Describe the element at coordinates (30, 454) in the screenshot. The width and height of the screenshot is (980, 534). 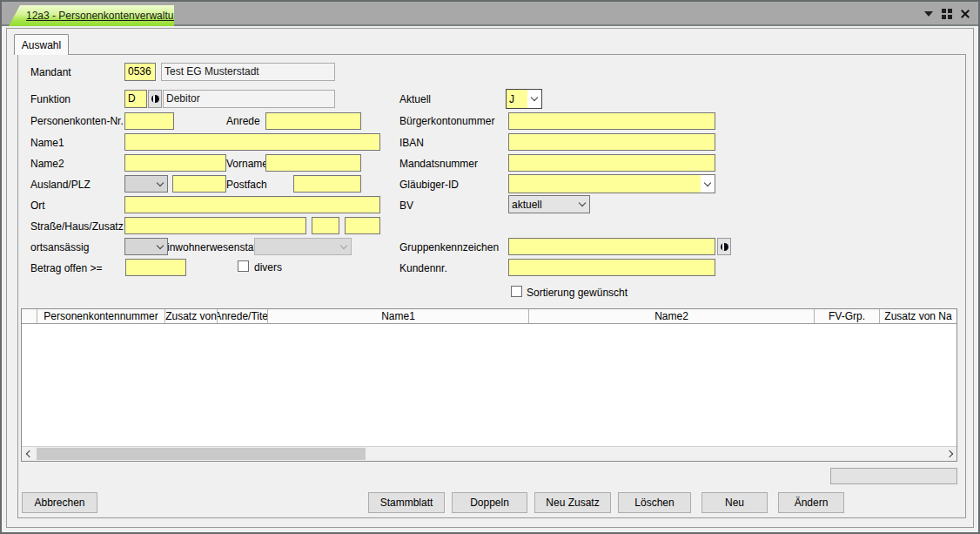
I see `scroll-left-button` at that location.